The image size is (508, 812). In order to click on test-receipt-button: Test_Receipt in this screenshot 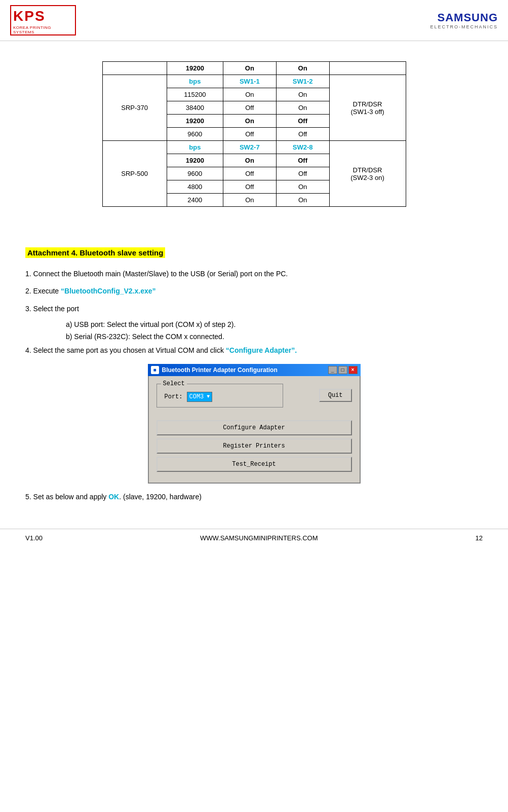, I will do `click(254, 464)`.